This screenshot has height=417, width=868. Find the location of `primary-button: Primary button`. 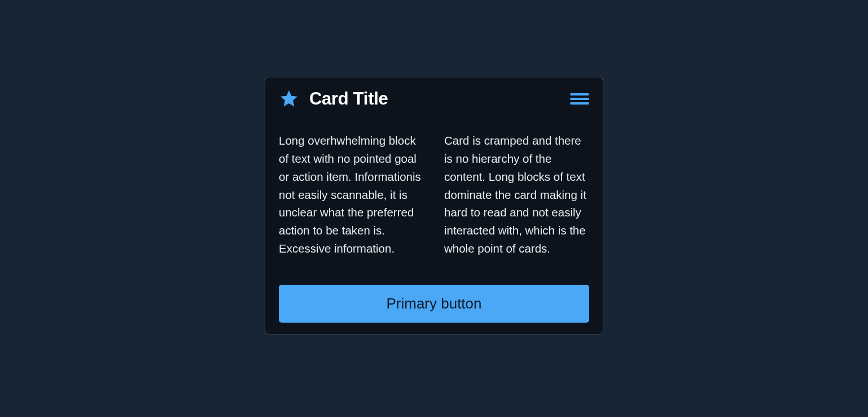

primary-button: Primary button is located at coordinates (434, 304).